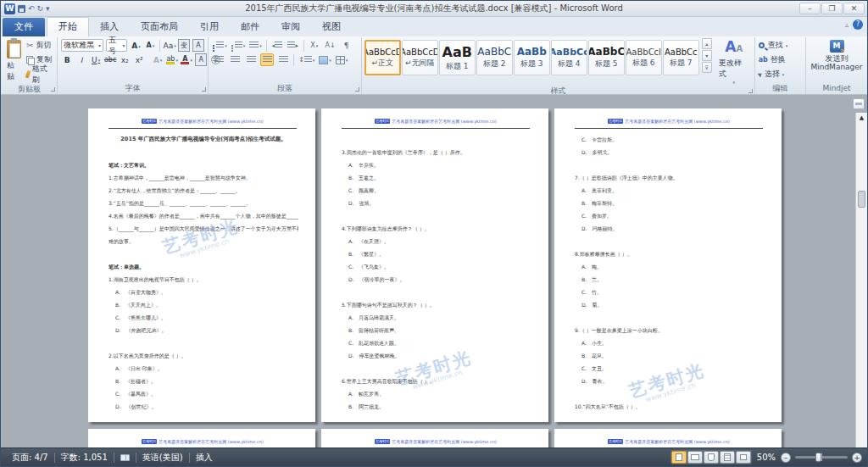 The width and height of the screenshot is (868, 467). I want to click on web-layout-view-button, so click(711, 458).